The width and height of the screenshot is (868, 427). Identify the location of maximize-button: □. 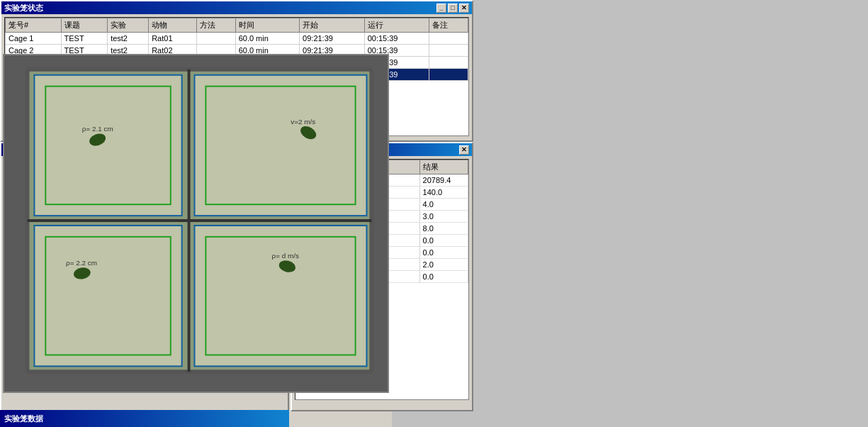
(453, 9).